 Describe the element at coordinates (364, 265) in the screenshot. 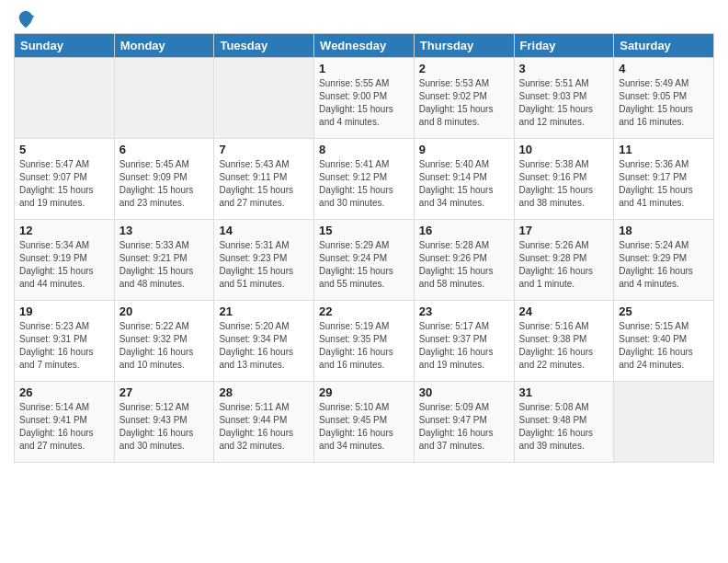

I see `day-info: Sunrise: 5:29 AMSunset: 9:24 PMDaylight:…` at that location.